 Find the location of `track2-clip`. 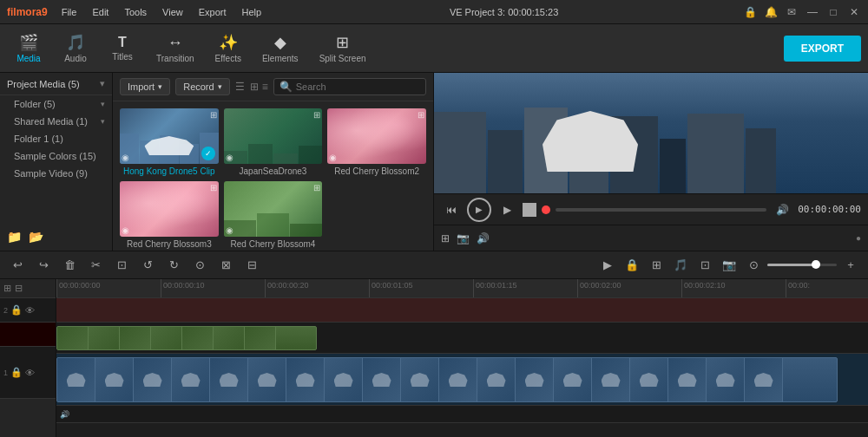

track2-clip is located at coordinates (187, 338).